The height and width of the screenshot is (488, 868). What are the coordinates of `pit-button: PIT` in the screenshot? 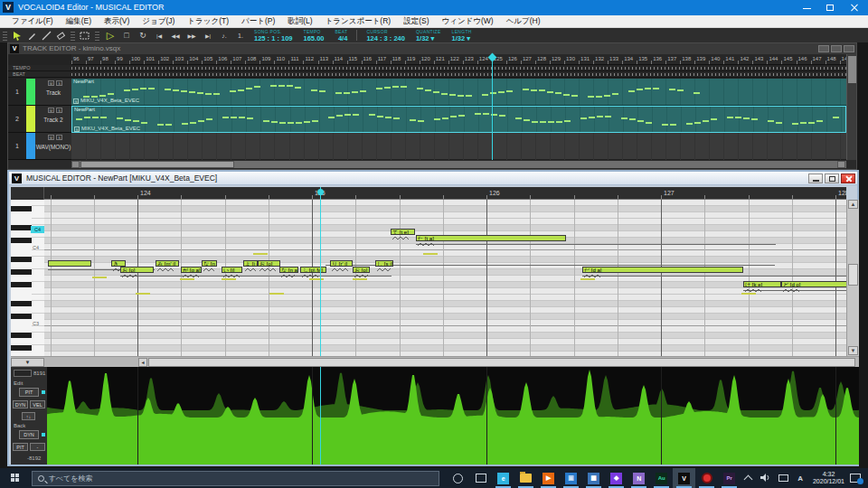 It's located at (20, 446).